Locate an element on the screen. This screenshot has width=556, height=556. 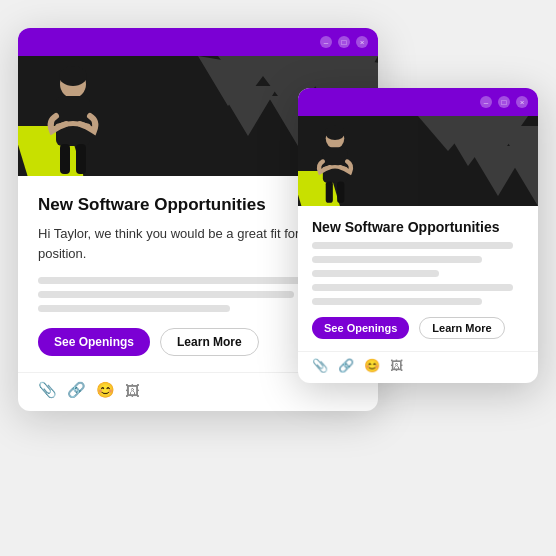
person-figure-large is located at coordinates (73, 121).